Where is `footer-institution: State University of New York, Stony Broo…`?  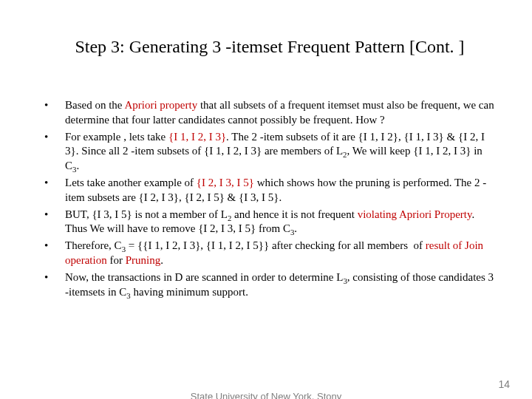
footer-institution: State University of New York, Stony Broo… is located at coordinates (266, 395).